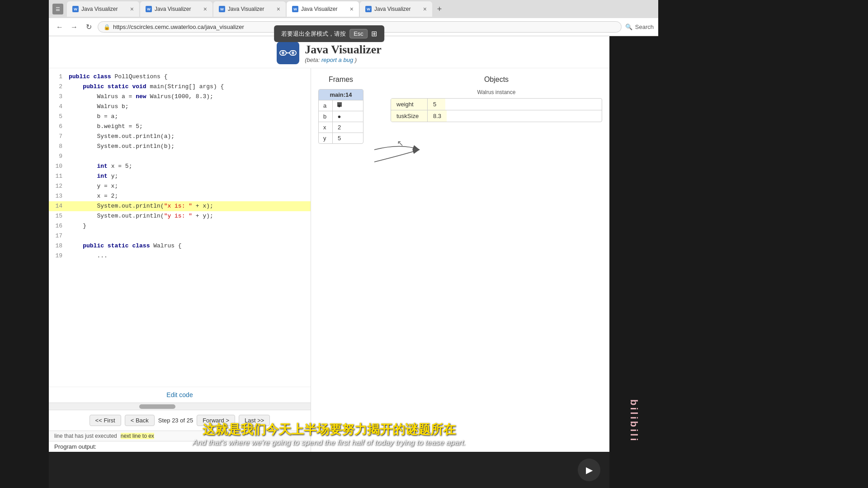 Image resolution: width=868 pixels, height=488 pixels. What do you see at coordinates (176, 9) in the screenshot?
I see `tab-2: W Java Visualizer ×` at bounding box center [176, 9].